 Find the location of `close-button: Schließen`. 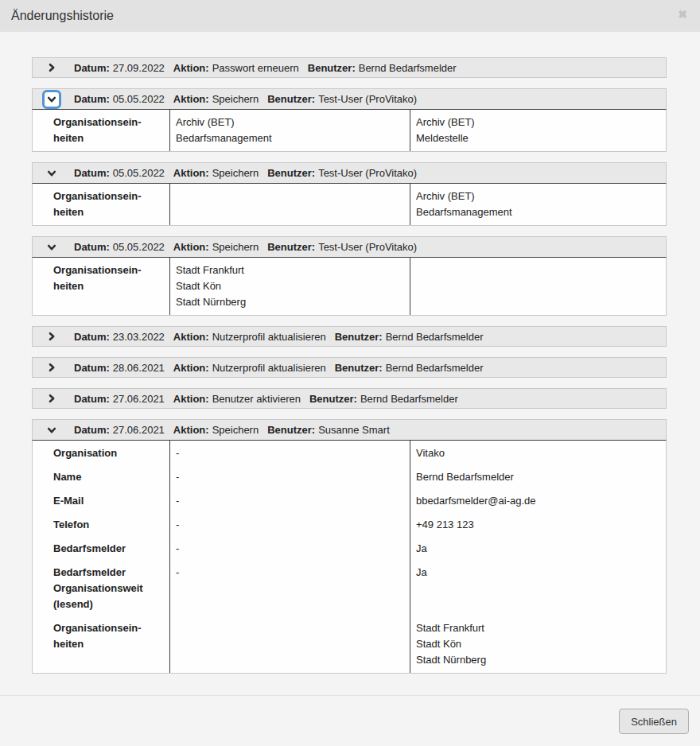

close-button: Schließen is located at coordinates (654, 721).